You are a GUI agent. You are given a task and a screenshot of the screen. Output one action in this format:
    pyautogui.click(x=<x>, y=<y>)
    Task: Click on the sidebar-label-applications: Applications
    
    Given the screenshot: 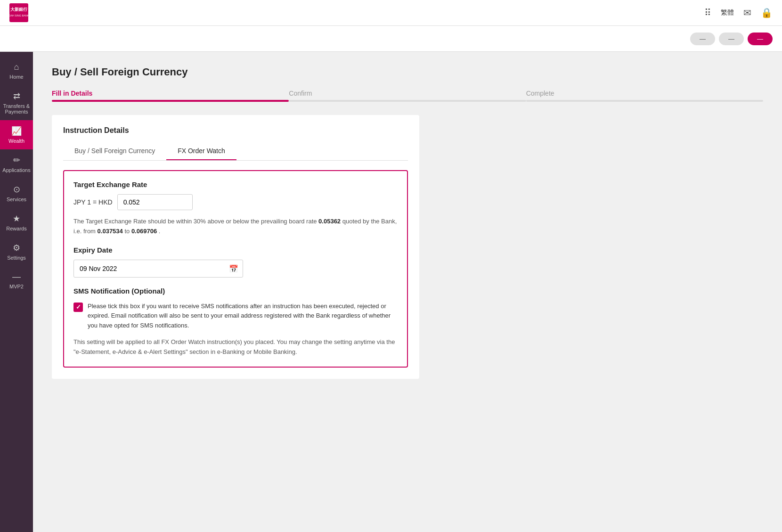 What is the action you would take?
    pyautogui.click(x=16, y=170)
    